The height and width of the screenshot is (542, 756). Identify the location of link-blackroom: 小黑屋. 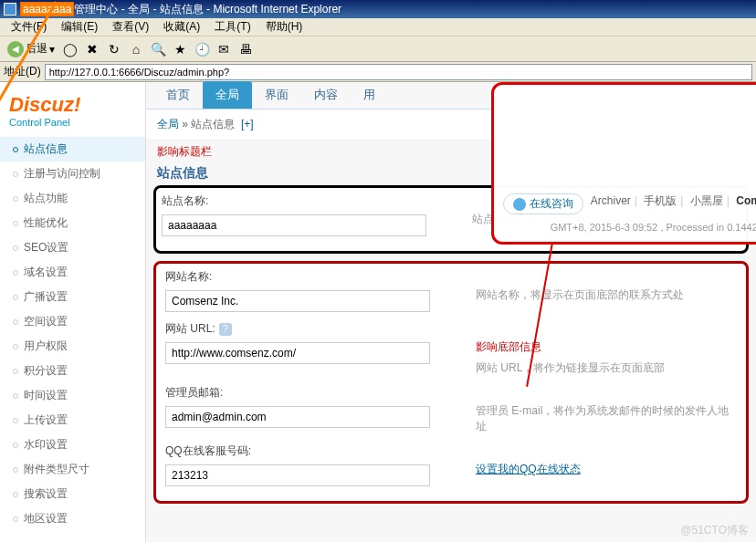
(707, 201).